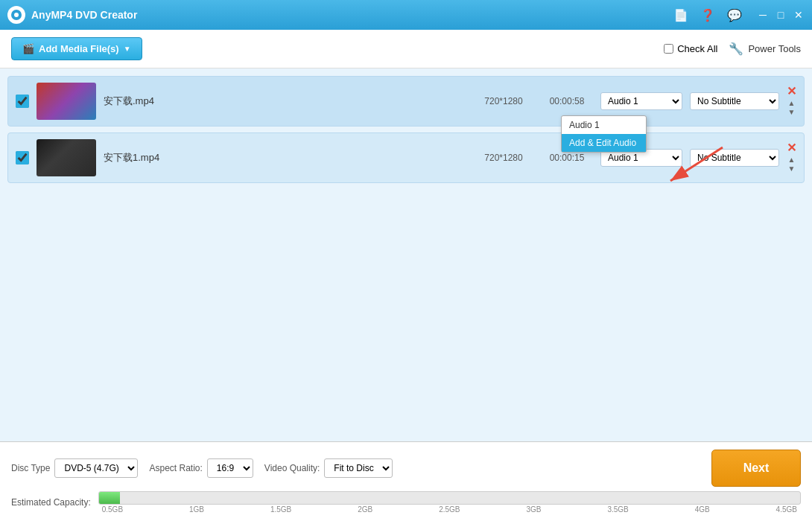 The image size is (812, 521). Describe the element at coordinates (736, 49) in the screenshot. I see `wrench-icon: 🔧` at that location.